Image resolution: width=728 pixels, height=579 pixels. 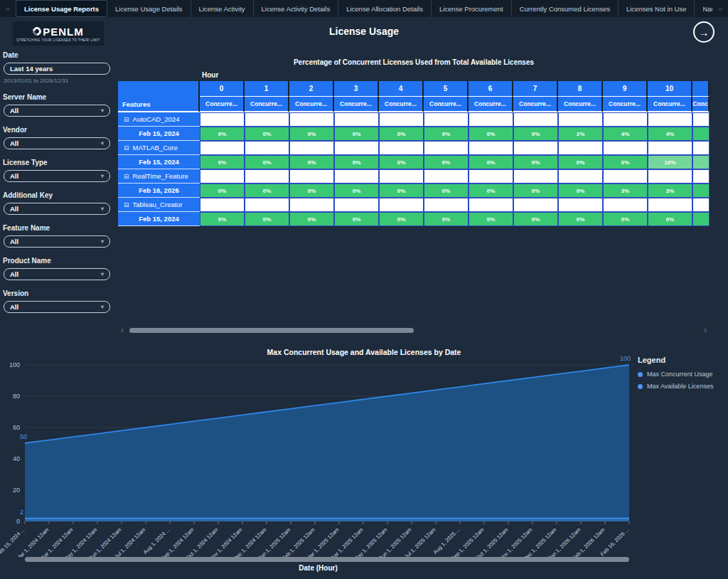 What do you see at coordinates (311, 89) in the screenshot?
I see `hour-header-2: 2` at bounding box center [311, 89].